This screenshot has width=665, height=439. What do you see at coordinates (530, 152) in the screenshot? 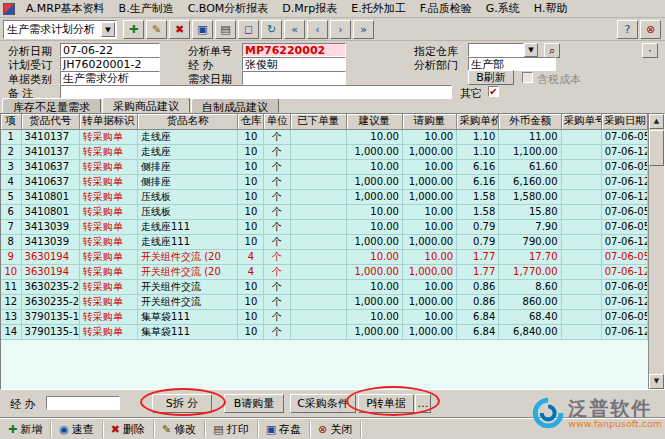
I see `grid-cell: 1,100.00` at bounding box center [530, 152].